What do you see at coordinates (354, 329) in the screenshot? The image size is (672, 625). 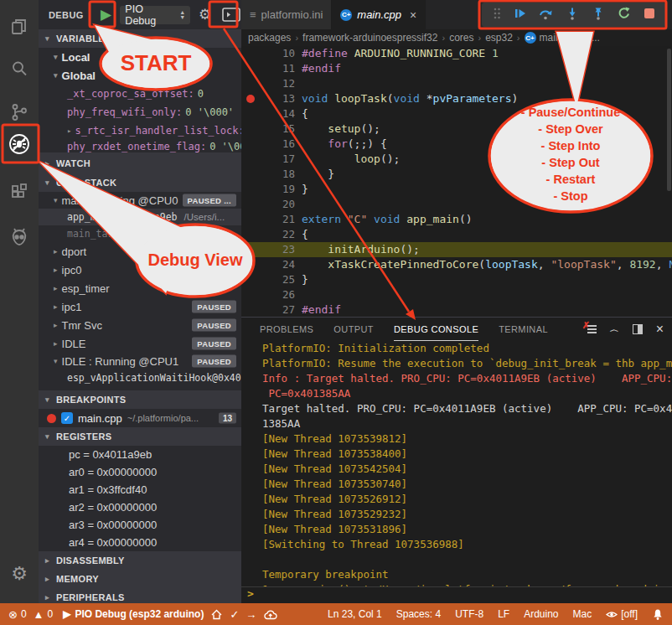 I see `panel-tab-output: OUTPUT` at bounding box center [354, 329].